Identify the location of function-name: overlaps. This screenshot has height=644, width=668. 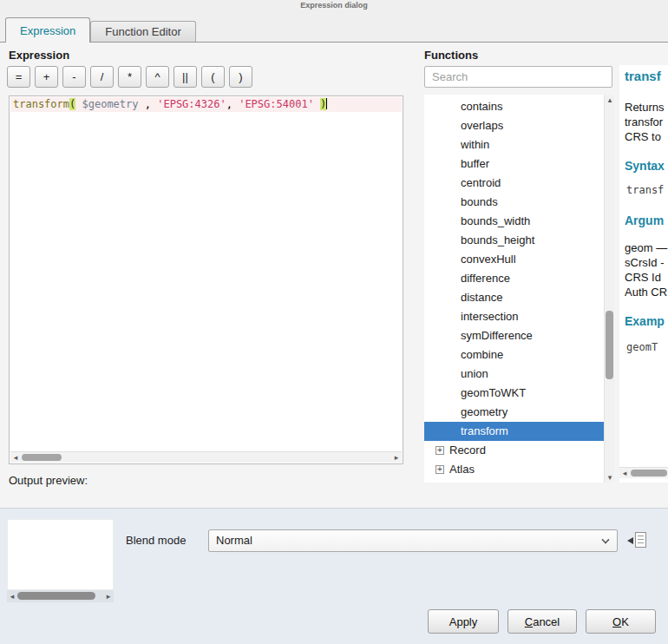
(482, 125).